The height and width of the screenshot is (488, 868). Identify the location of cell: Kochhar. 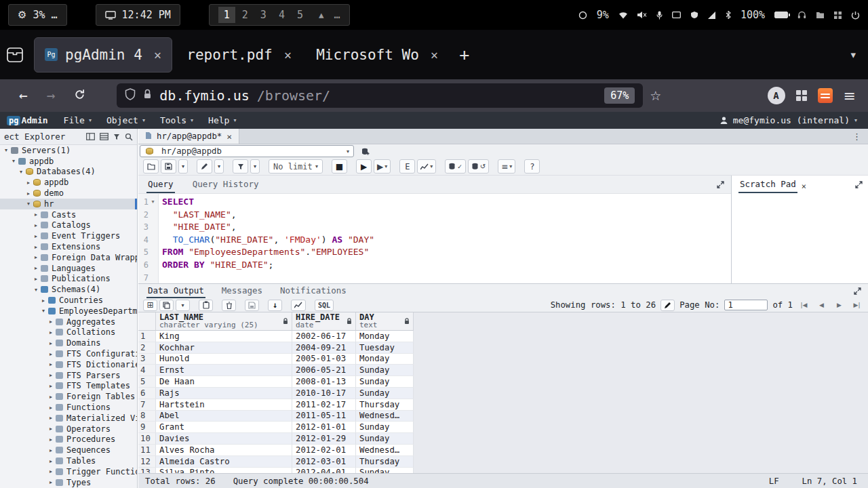
(224, 348).